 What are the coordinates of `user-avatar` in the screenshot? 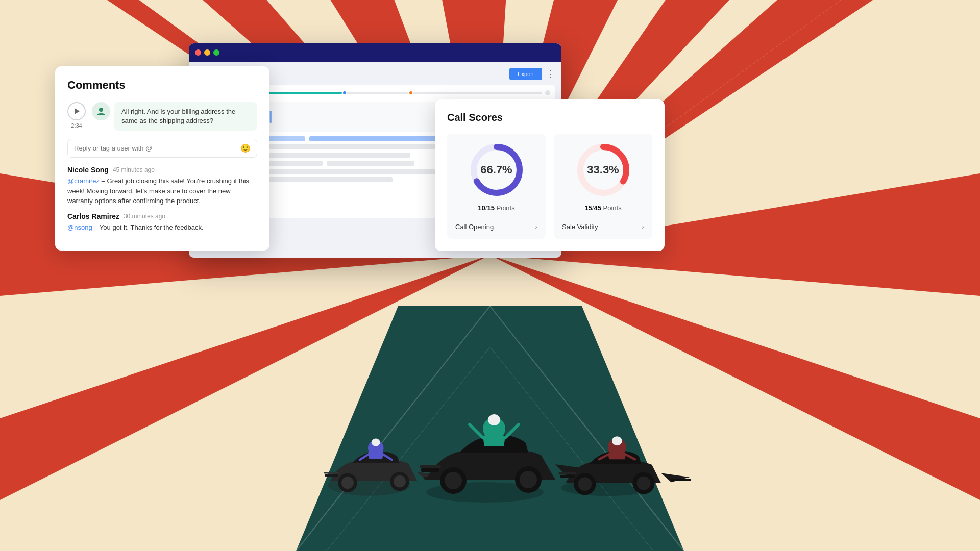 It's located at (101, 111).